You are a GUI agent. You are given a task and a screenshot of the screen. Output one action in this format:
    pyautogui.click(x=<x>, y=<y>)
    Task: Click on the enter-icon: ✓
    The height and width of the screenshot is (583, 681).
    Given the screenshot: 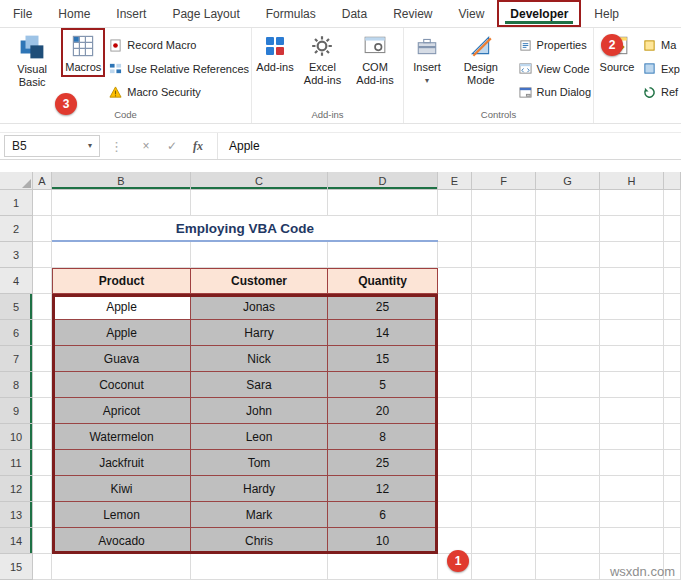 What is the action you would take?
    pyautogui.click(x=172, y=146)
    